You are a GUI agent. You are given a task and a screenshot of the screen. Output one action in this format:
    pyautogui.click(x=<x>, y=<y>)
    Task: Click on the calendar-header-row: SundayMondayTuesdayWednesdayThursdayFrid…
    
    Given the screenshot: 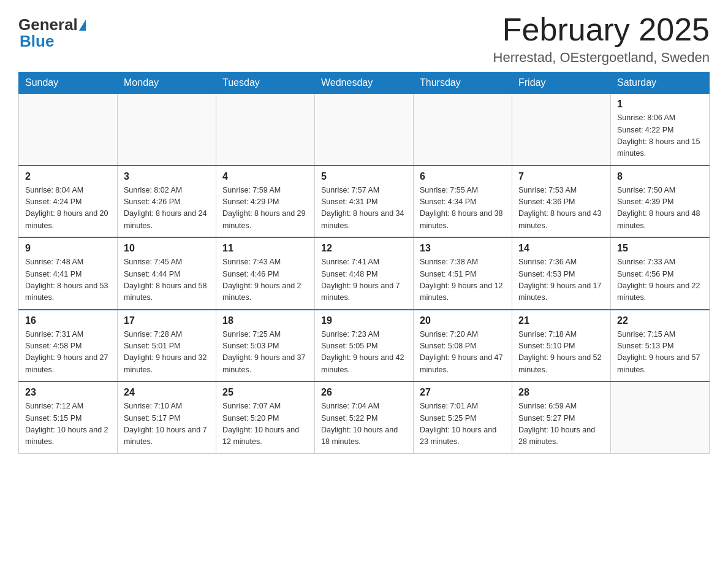 What is the action you would take?
    pyautogui.click(x=364, y=83)
    